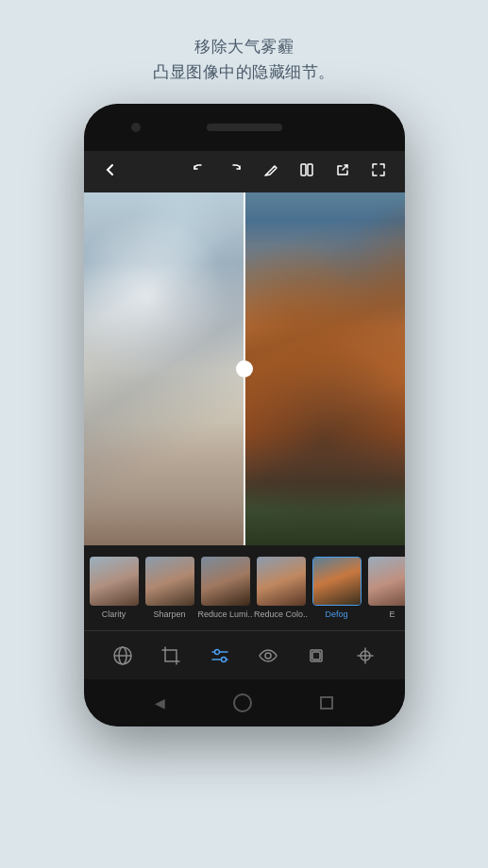 The image size is (488, 868). I want to click on top-description: 移除大气雾霾 凸显图像中的隐藏细节。, so click(244, 52).